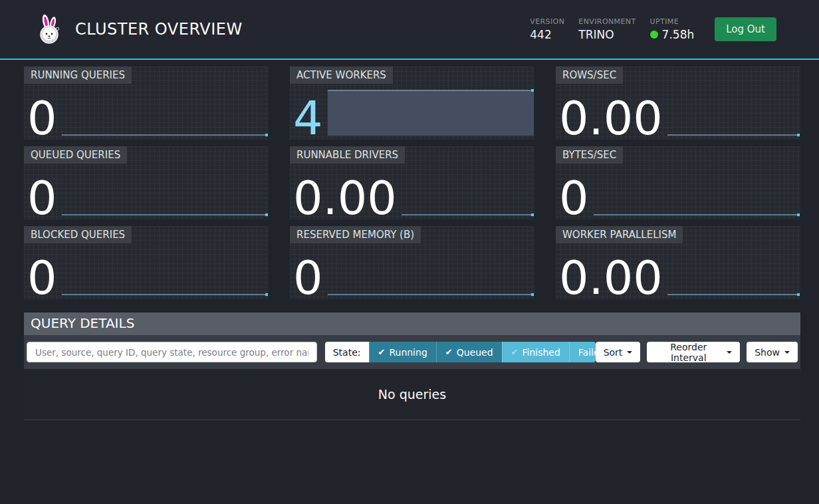 This screenshot has height=504, width=819. I want to click on stat-card-queued-queries: QUEUED QUERIES 0, so click(146, 183).